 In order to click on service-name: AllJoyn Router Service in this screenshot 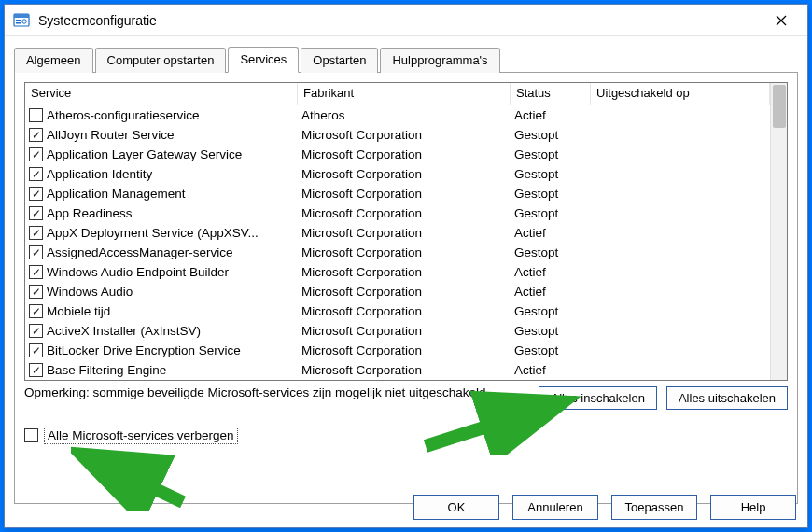, I will do `click(110, 134)`.